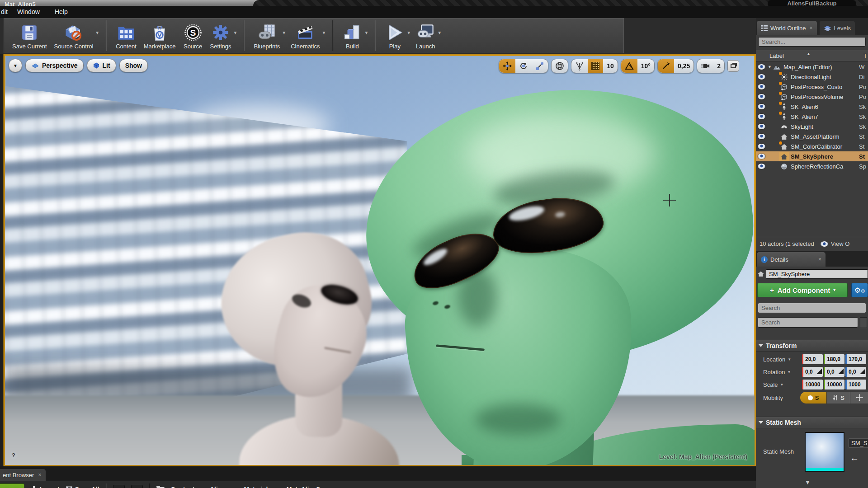  Describe the element at coordinates (324, 33) in the screenshot. I see `cinematics-dropdown-icon: ▼` at that location.